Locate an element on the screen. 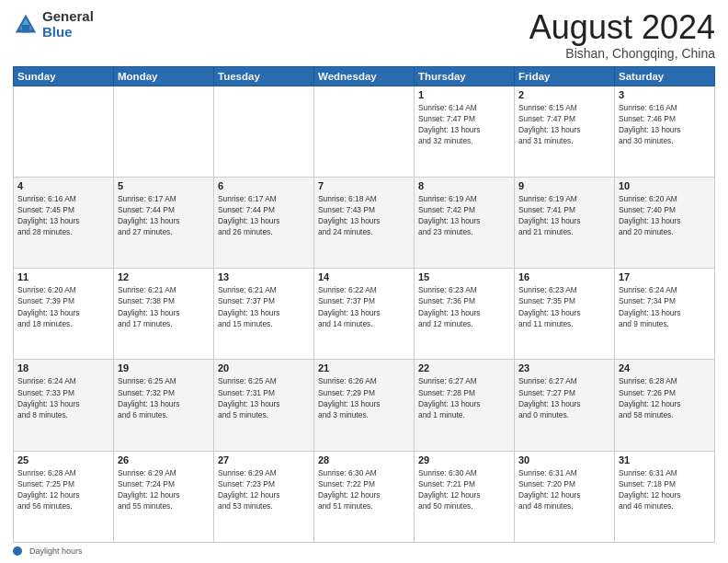 The image size is (728, 563). day-number: 26 is located at coordinates (164, 460).